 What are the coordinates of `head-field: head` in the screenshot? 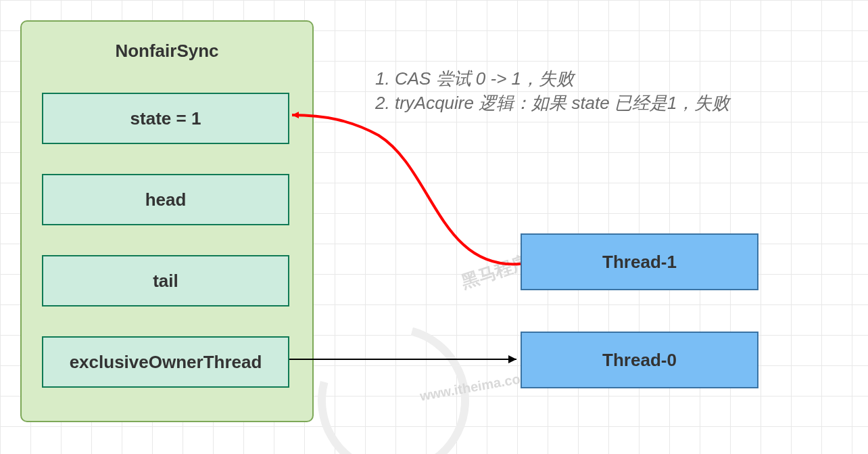 It's located at (166, 200).